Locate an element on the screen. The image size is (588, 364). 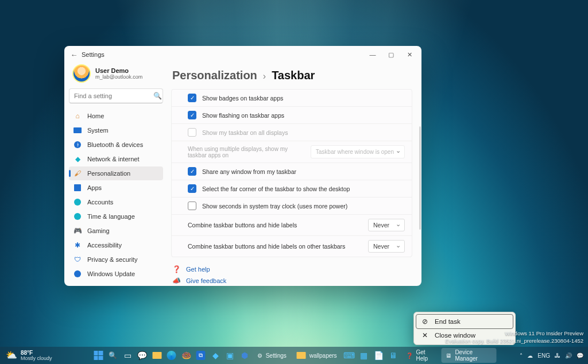
app-icon-8: 🖥 is located at coordinates (393, 355).